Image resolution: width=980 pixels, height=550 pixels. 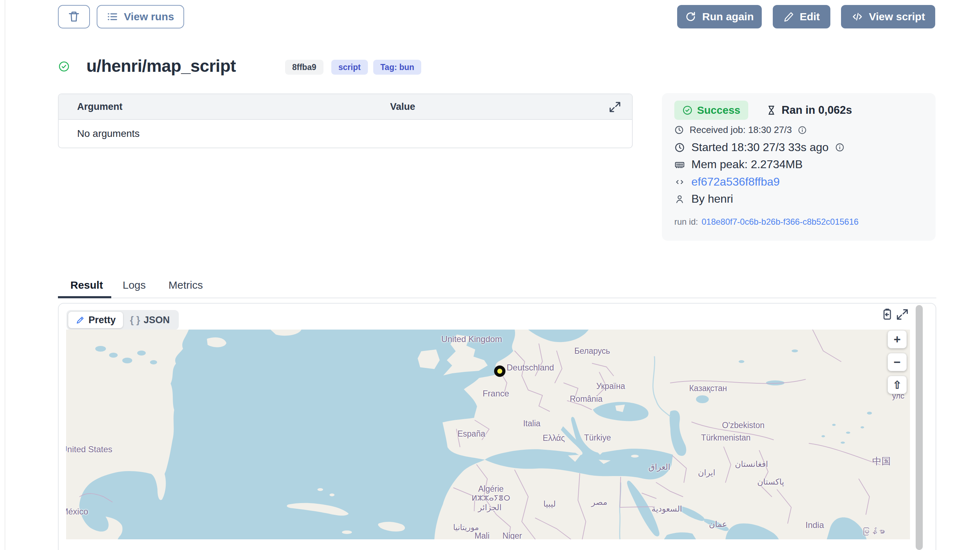 What do you see at coordinates (897, 340) in the screenshot?
I see `zoom-in-button: +` at bounding box center [897, 340].